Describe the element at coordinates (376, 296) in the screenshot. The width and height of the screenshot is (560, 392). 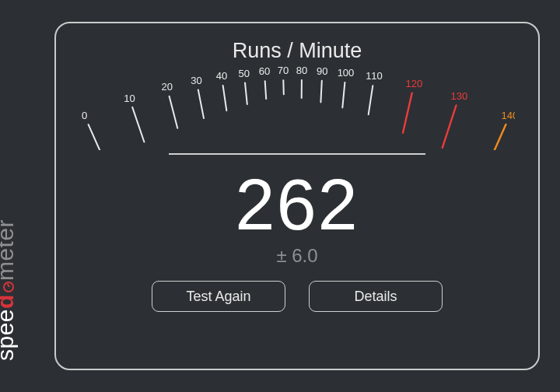
I see `details-button: Details` at that location.